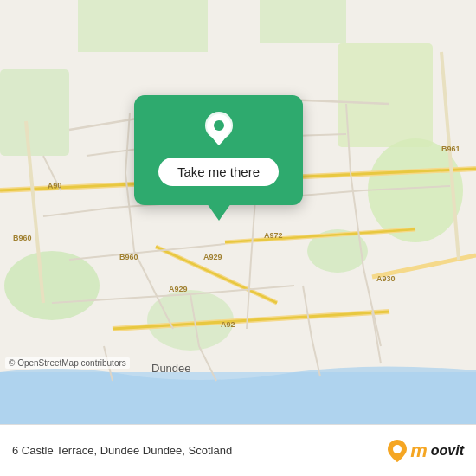 This screenshot has width=476, height=476. I want to click on take-me-there-button: Take me there, so click(218, 171).